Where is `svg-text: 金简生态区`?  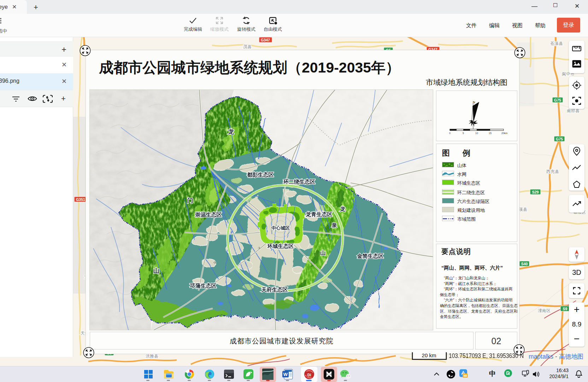 svg-text: 金简生态区 is located at coordinates (370, 256).